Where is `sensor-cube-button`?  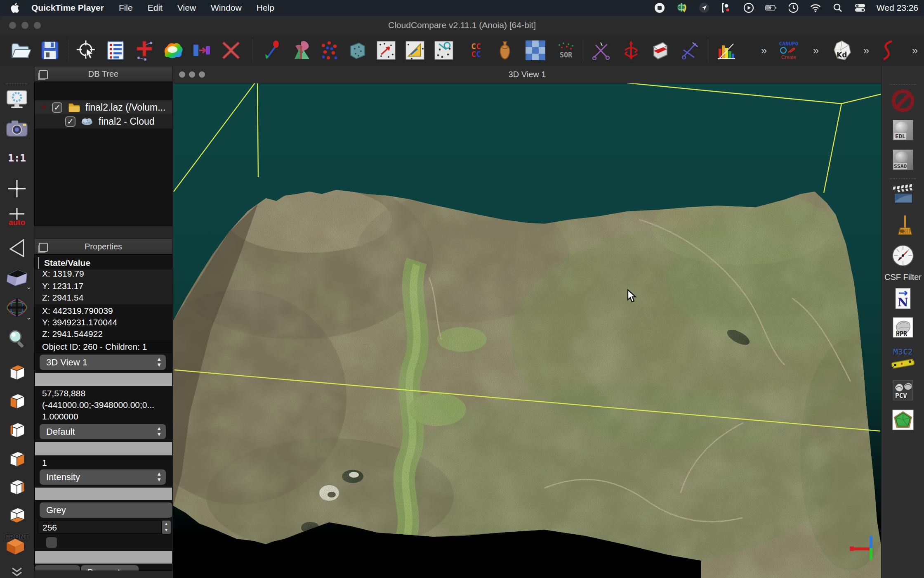 sensor-cube-button is located at coordinates (357, 50).